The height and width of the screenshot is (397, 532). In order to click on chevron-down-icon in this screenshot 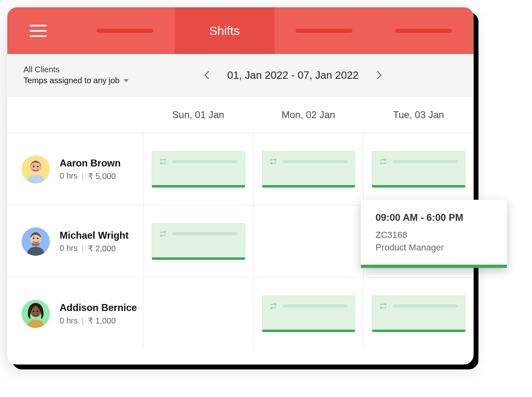, I will do `click(126, 81)`.